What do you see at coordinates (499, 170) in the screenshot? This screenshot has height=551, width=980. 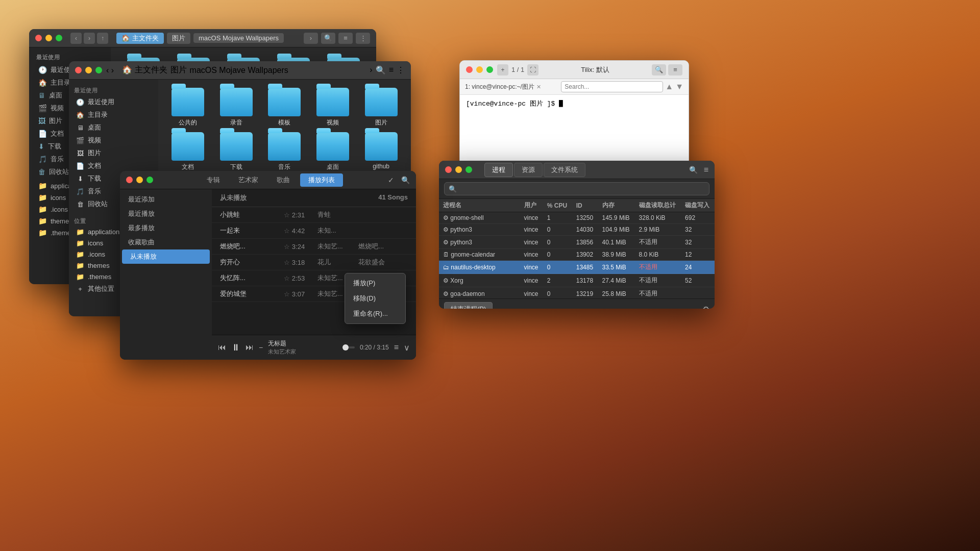 I see `sysmon-tab-processes: 进程` at bounding box center [499, 170].